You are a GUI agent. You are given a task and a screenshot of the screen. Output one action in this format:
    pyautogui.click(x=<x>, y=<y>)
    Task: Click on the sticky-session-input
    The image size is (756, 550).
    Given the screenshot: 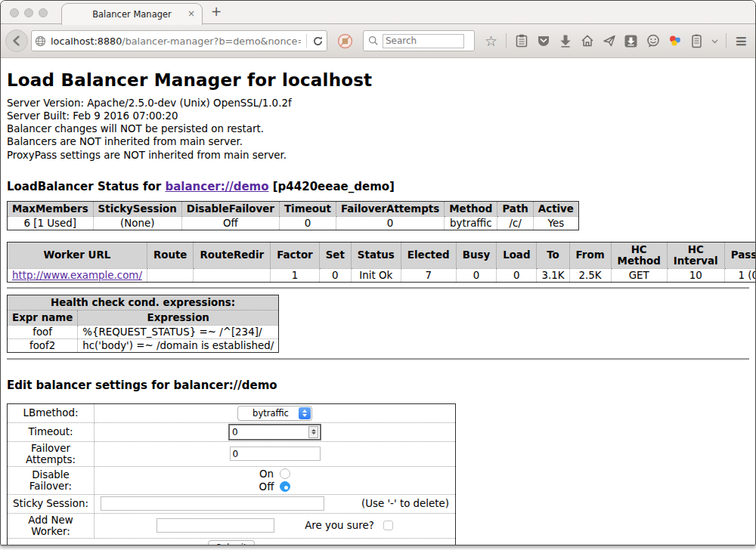 What is the action you would take?
    pyautogui.click(x=212, y=503)
    